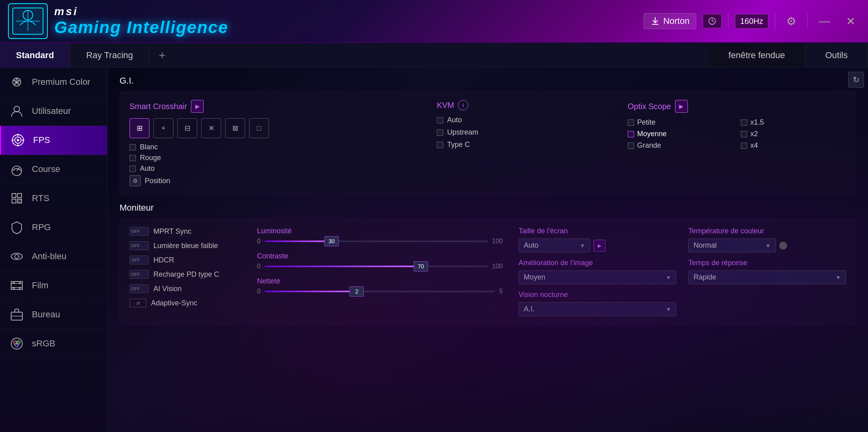 The width and height of the screenshot is (868, 432). I want to click on position-gear-icon: ⚙, so click(135, 181).